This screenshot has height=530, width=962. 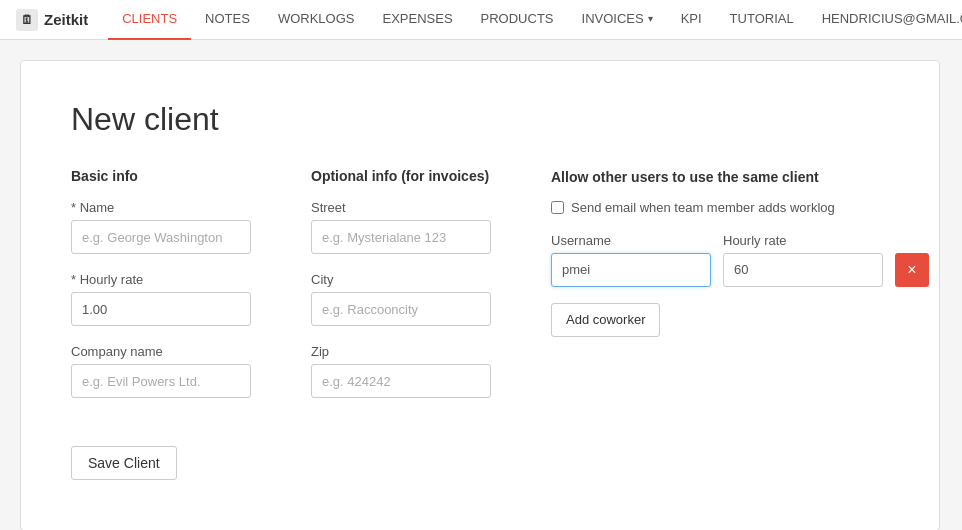 What do you see at coordinates (692, 20) in the screenshot?
I see `nav-item-kpi: KPI` at bounding box center [692, 20].